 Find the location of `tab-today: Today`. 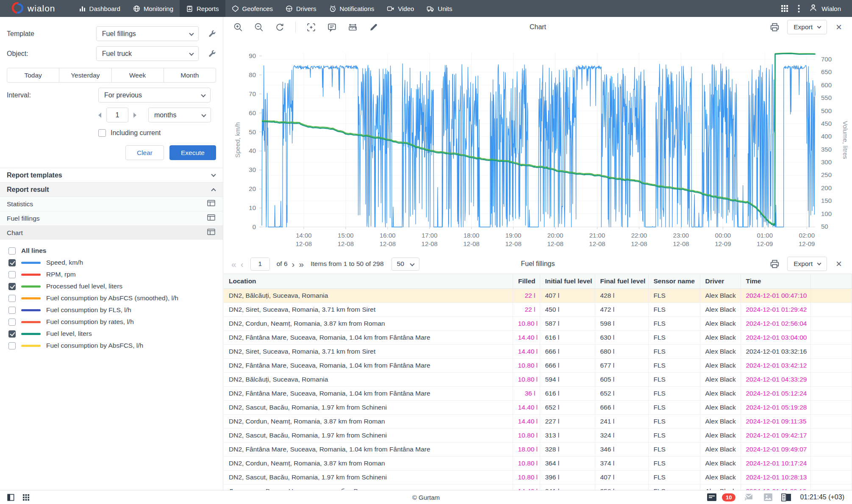

tab-today: Today is located at coordinates (33, 75).